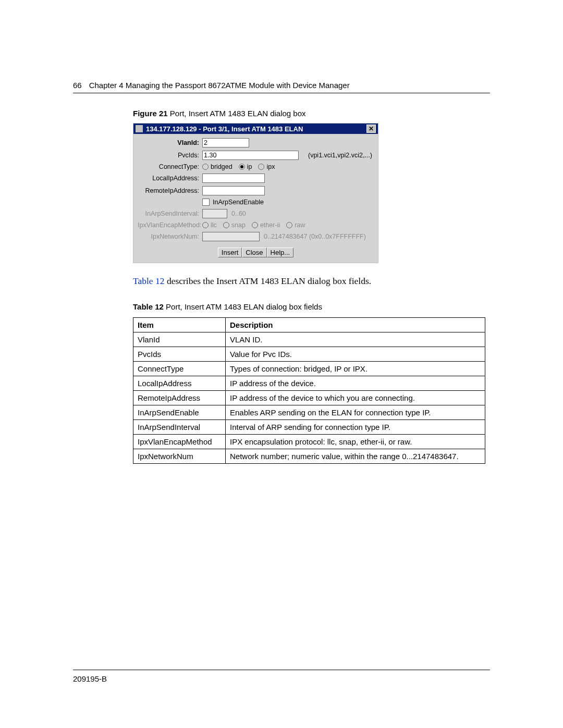 This screenshot has width=563, height=728. I want to click on close-icon: ✕, so click(371, 129).